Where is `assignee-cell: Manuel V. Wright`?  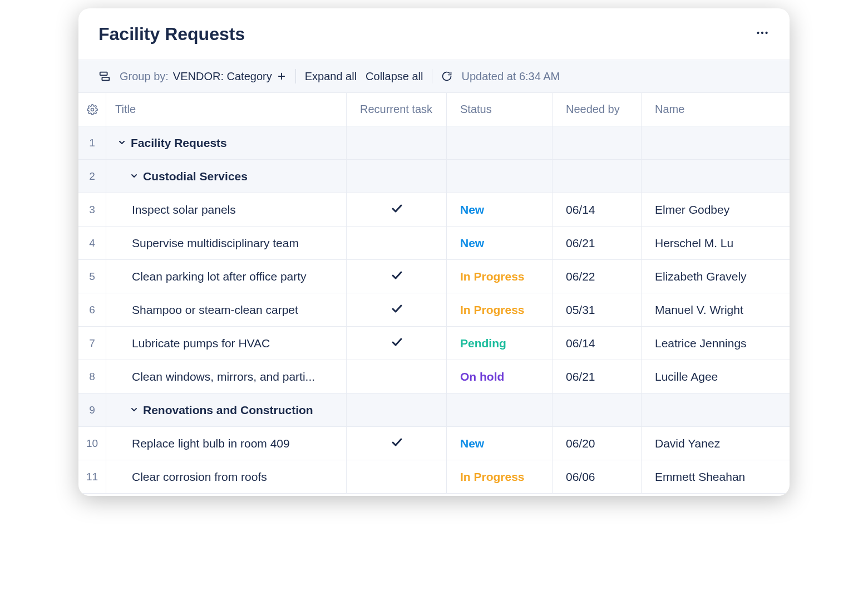 assignee-cell: Manuel V. Wright is located at coordinates (716, 309).